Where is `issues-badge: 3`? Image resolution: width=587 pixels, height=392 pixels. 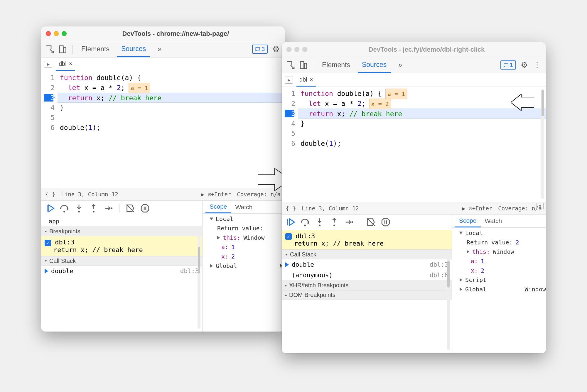 issues-badge: 3 is located at coordinates (260, 49).